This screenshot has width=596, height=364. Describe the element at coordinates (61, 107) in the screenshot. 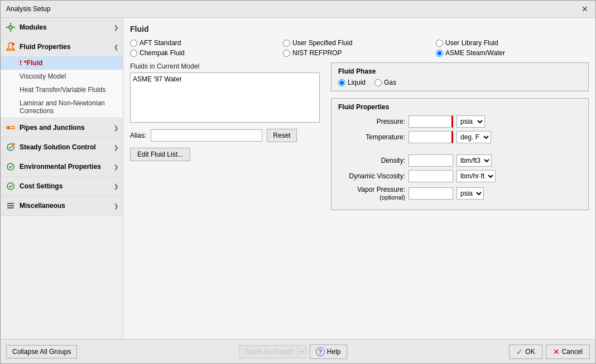

I see `sidebar-item-laminar: Laminar and Non-Newtonian Corrections` at that location.